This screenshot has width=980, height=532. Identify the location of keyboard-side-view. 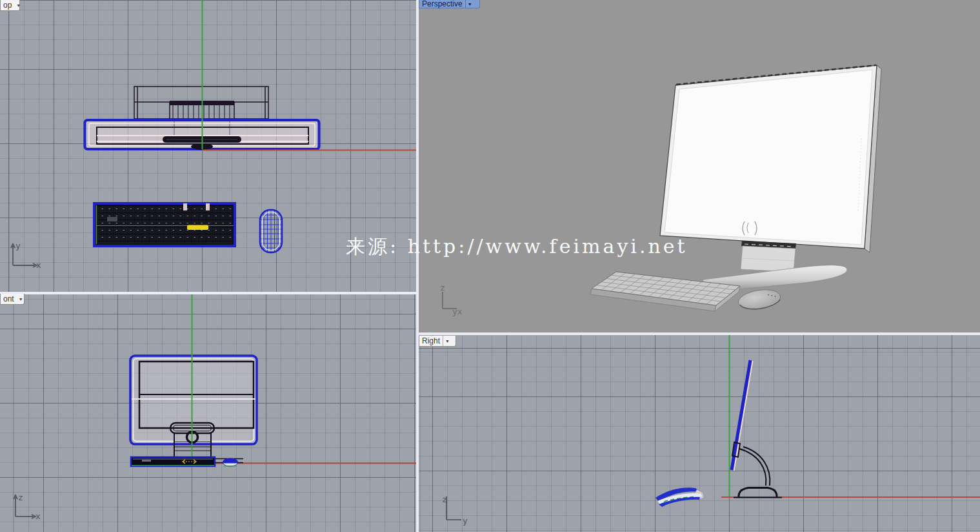
(680, 497).